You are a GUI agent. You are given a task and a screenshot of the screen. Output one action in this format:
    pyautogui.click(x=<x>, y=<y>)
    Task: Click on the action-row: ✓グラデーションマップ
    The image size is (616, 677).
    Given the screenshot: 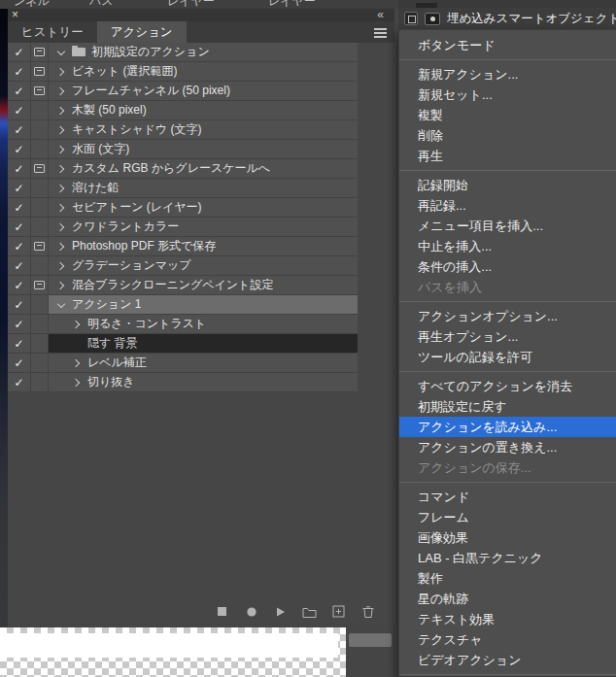 What is the action you would take?
    pyautogui.click(x=183, y=266)
    